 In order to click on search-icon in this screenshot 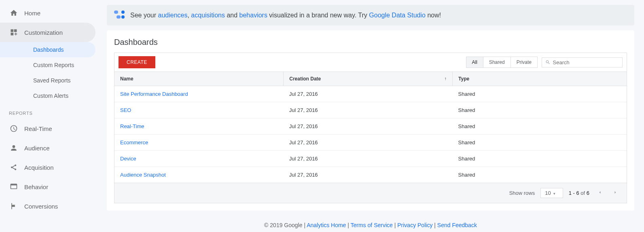, I will do `click(548, 62)`.